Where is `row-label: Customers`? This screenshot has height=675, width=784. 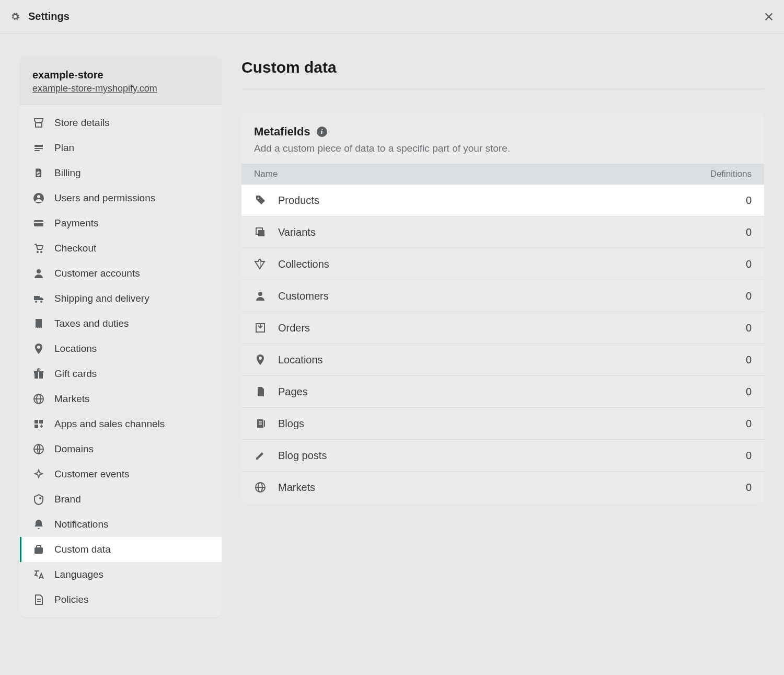
row-label: Customers is located at coordinates (303, 296).